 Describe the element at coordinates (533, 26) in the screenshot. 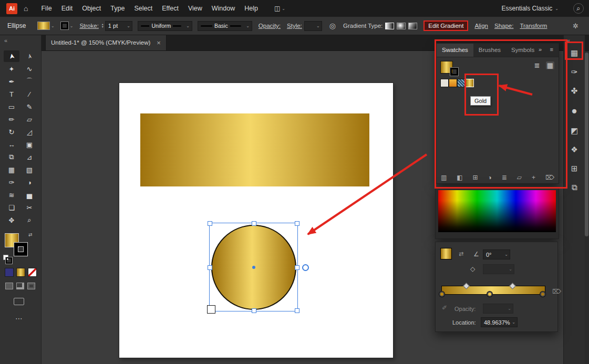

I see `transform-link: Transform` at that location.